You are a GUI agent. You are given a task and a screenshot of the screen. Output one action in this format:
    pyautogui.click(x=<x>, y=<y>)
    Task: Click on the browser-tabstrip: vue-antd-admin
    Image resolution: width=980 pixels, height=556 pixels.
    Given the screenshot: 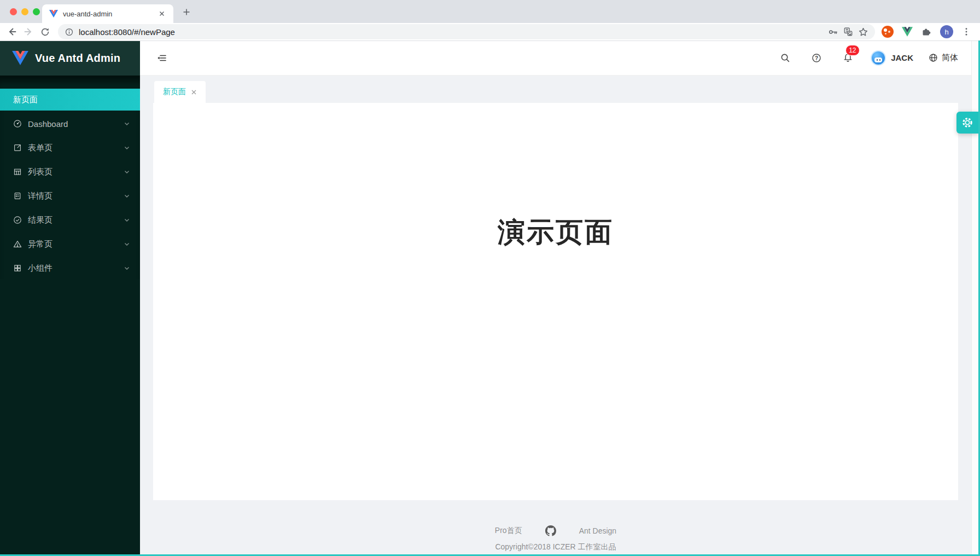 What is the action you would take?
    pyautogui.click(x=490, y=11)
    